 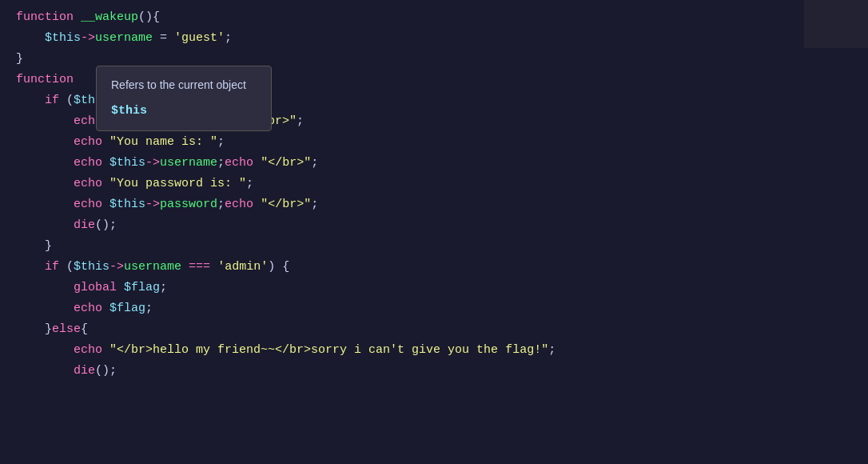 What do you see at coordinates (88, 163) in the screenshot?
I see `keyword-echo-3: echo` at bounding box center [88, 163].